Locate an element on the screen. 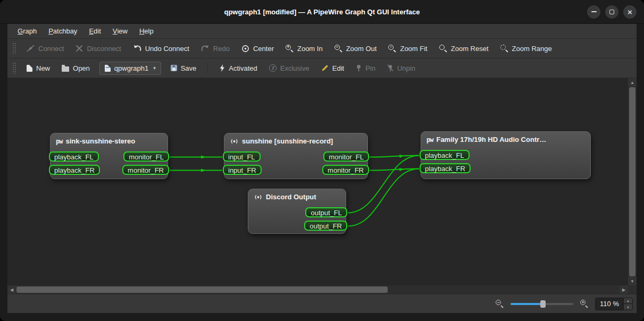 The height and width of the screenshot is (321, 644). new-button: New is located at coordinates (38, 68).